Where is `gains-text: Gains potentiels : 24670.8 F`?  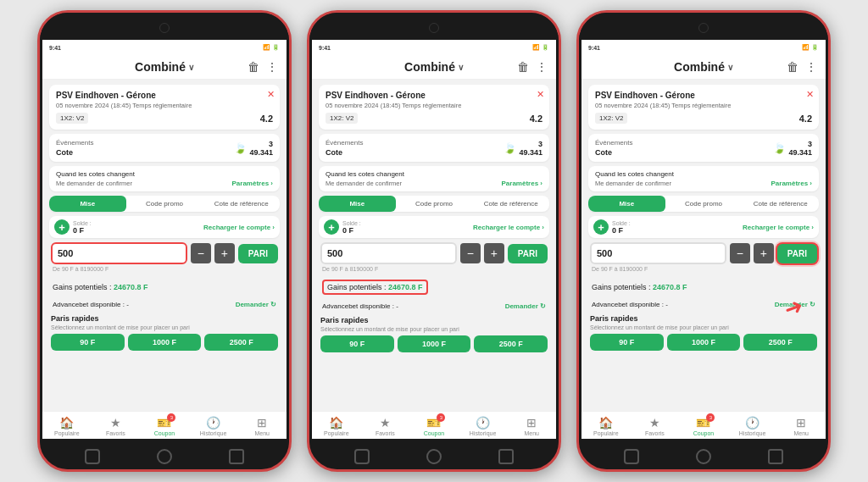
gains-text: Gains potentiels : 24670.8 F is located at coordinates (639, 287).